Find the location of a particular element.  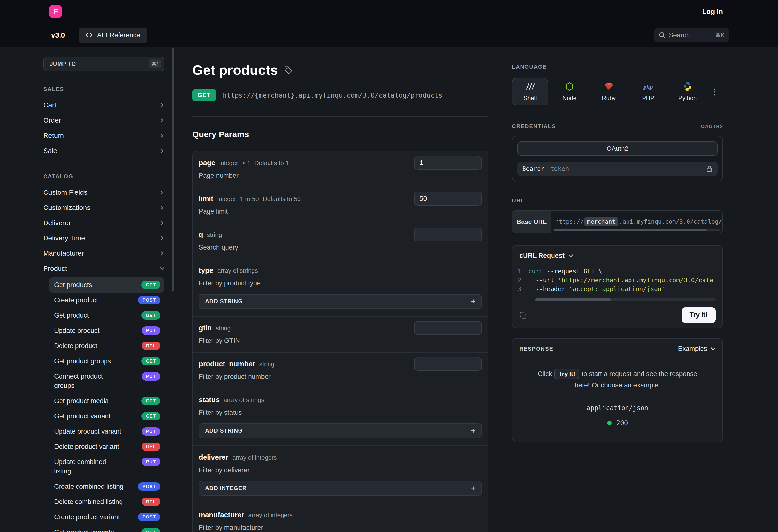

sidebar-item-label: Product is located at coordinates (55, 269).